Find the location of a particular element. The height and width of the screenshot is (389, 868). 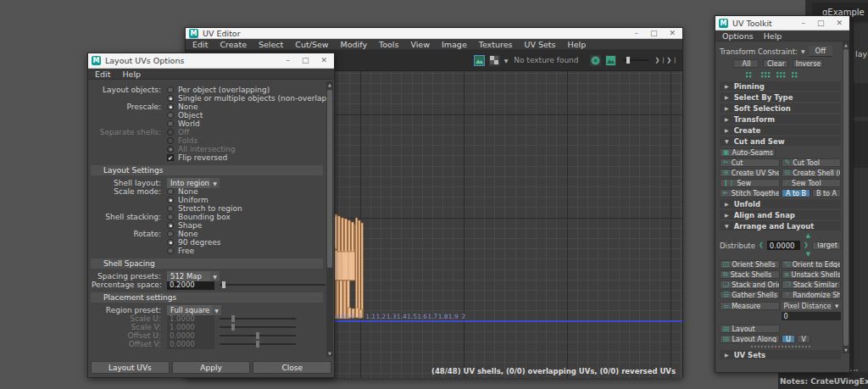

image-range-icon is located at coordinates (610, 61).